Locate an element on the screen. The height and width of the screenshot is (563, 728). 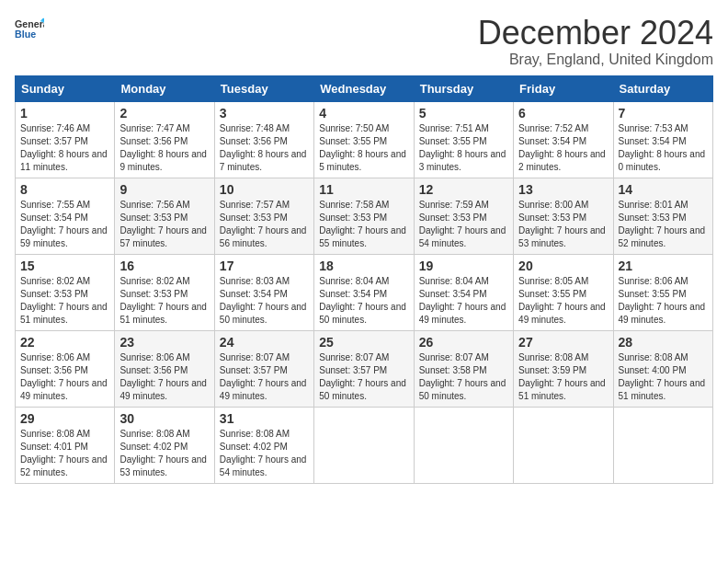
day-info: Sunrise: 8:04 AM Sunset: 3:54 PM Dayligh… is located at coordinates (364, 301).